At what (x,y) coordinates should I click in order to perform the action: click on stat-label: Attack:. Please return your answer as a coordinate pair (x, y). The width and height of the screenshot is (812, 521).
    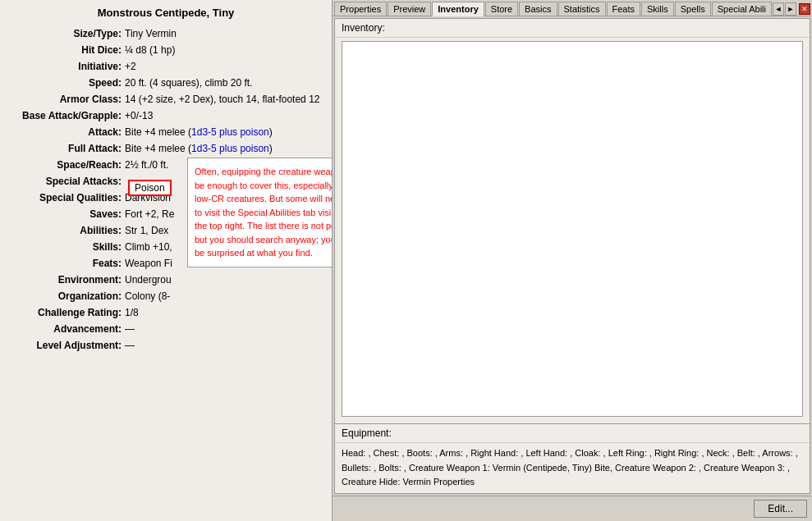
    Looking at the image, I should click on (66, 132).